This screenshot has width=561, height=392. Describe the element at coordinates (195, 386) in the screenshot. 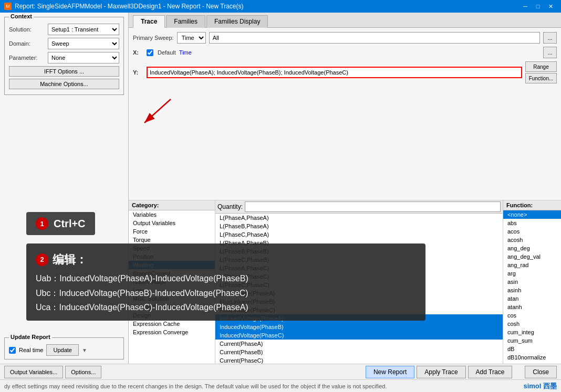

I see `status-message: dy effect settings may need revisiting d…` at that location.